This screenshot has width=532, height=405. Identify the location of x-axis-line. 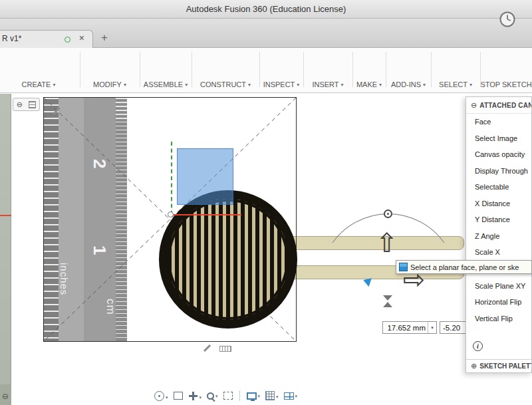
(5, 215).